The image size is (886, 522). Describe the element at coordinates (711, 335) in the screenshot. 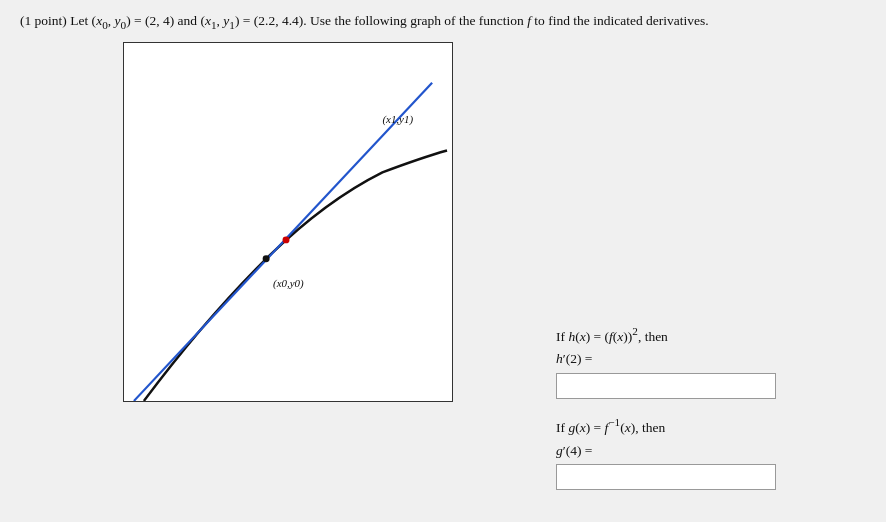

I see `question1-text: If h(x) = (f(x))2, then` at that location.